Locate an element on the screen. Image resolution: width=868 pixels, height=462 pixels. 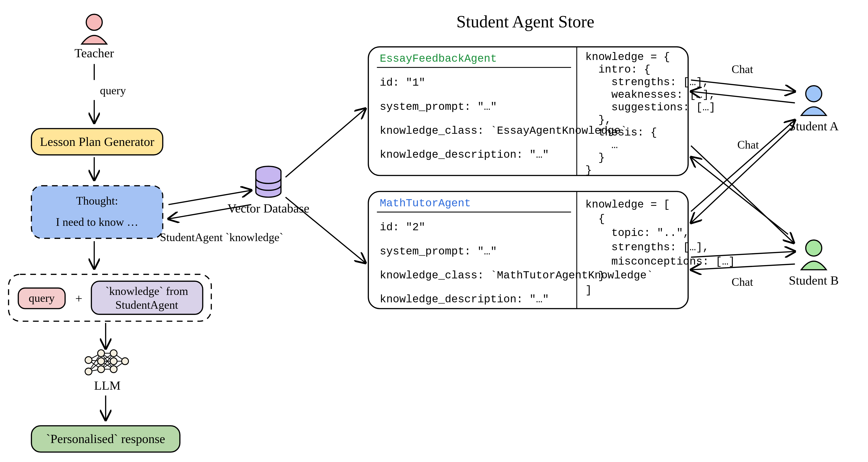
math-system-prompt: system_prompt: "…" is located at coordinates (438, 252).